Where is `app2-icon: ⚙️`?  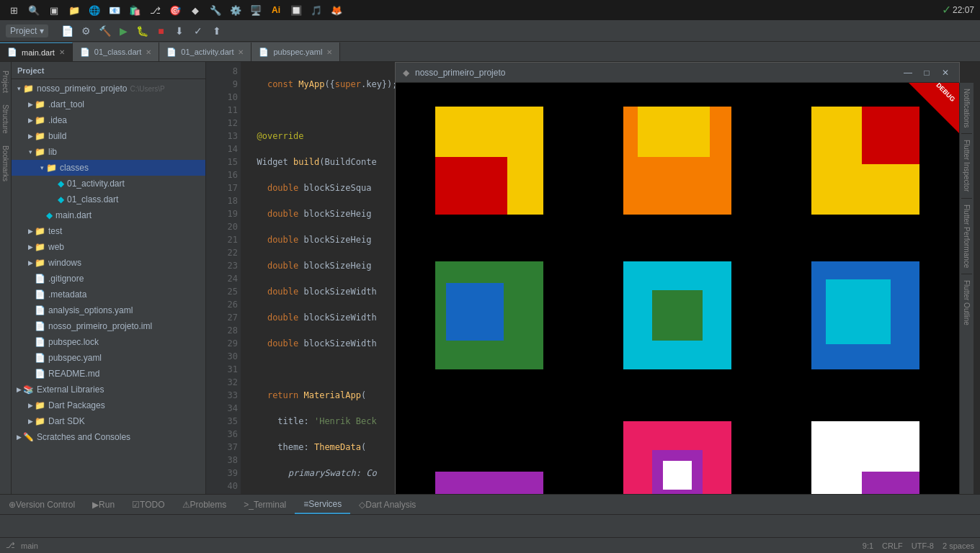
app2-icon: ⚙️ is located at coordinates (236, 10).